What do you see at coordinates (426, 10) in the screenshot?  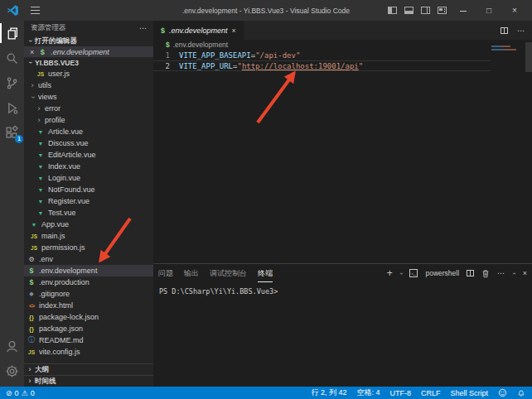 I see `toggle-secondary-sidebar-icon` at bounding box center [426, 10].